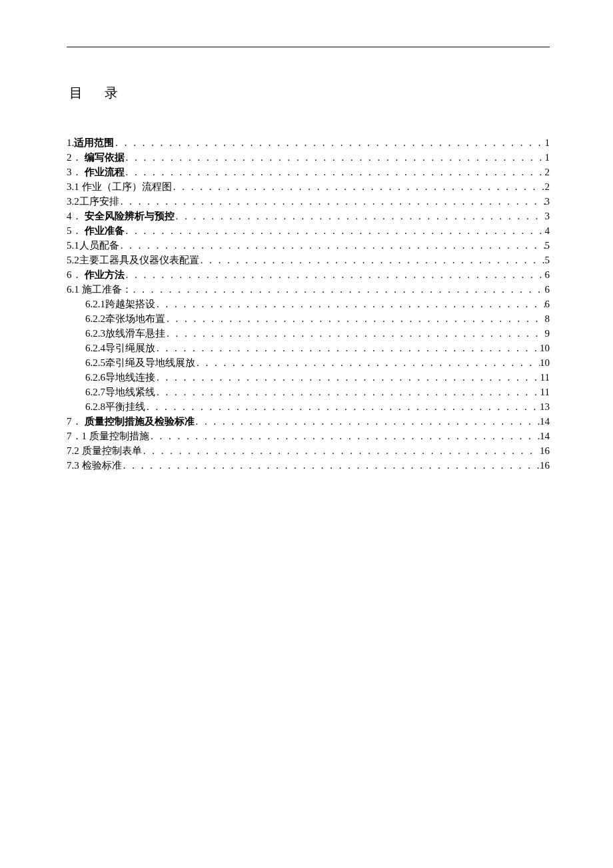 This screenshot has width=613, height=868. Describe the element at coordinates (99, 201) in the screenshot. I see `toc-text: 工序安排` at that location.